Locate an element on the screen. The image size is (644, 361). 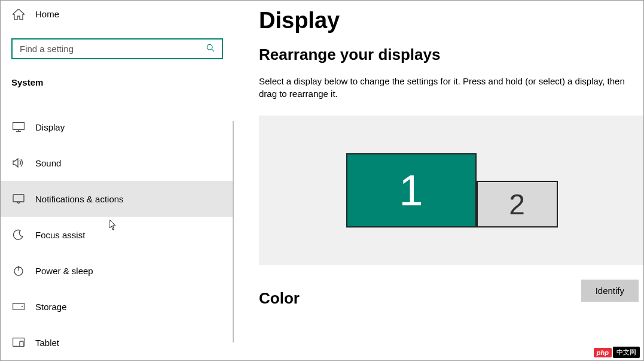
sidebar-item-label: Storage is located at coordinates (51, 307).